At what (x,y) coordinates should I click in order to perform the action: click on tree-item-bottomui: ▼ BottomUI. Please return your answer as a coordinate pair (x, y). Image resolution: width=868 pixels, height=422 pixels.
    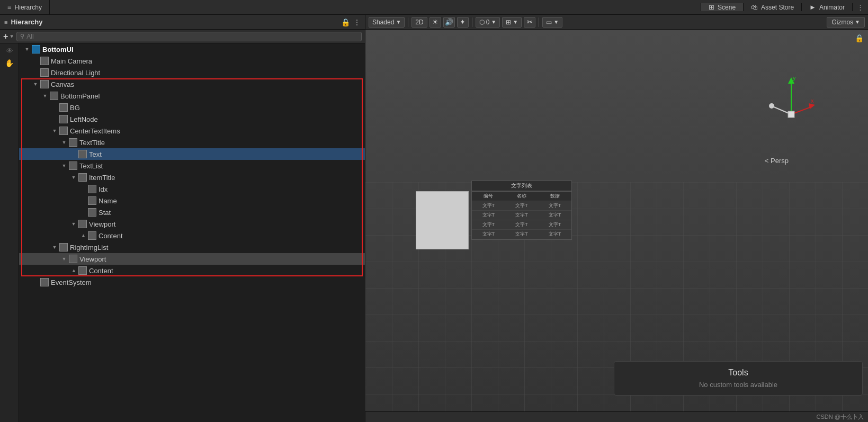
    Looking at the image, I should click on (192, 49).